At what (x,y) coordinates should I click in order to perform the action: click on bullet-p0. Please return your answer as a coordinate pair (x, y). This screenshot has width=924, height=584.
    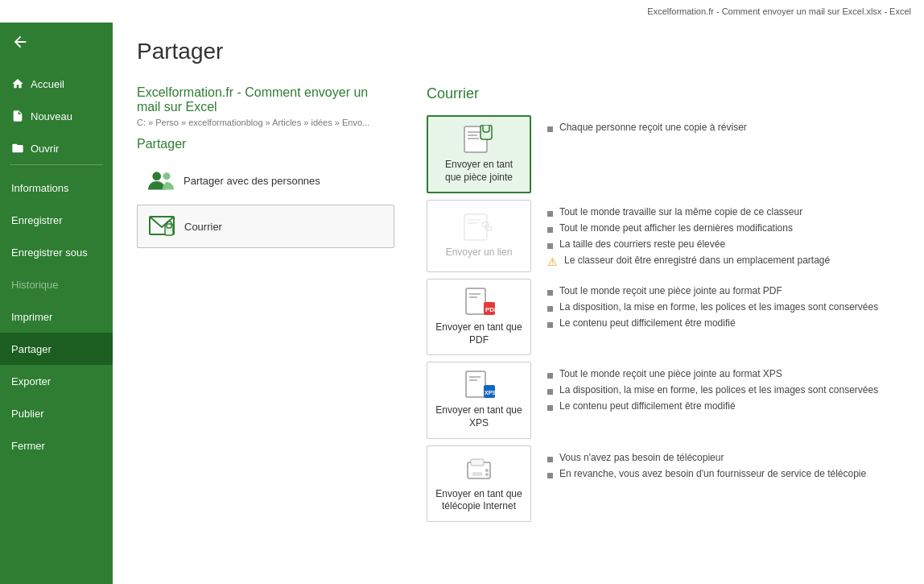
    Looking at the image, I should click on (551, 292).